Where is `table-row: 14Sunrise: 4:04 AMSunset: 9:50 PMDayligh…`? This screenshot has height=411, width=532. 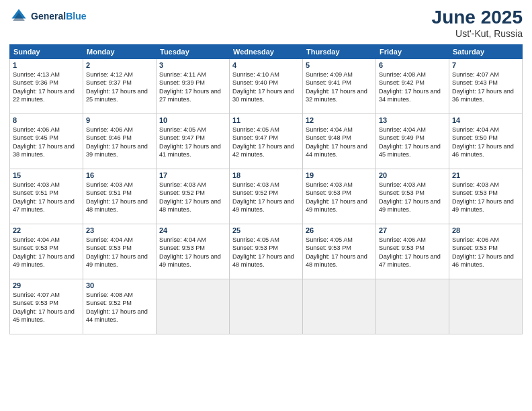 table-row: 14Sunrise: 4:04 AMSunset: 9:50 PMDayligh… is located at coordinates (486, 142).